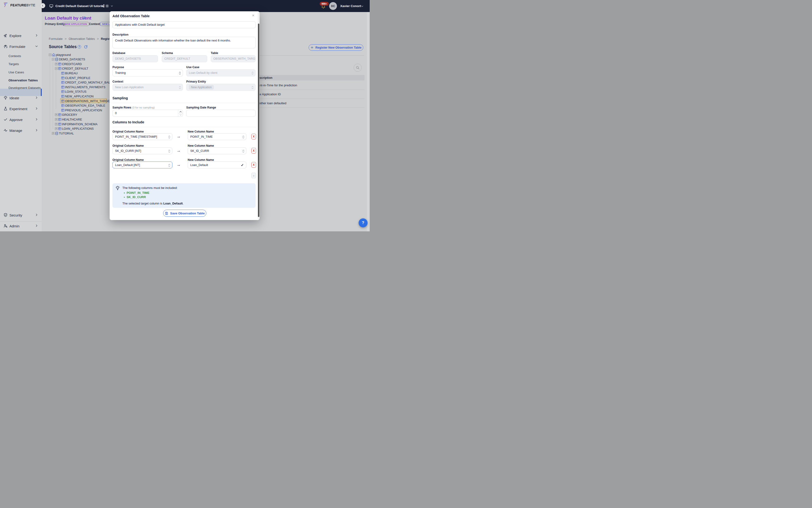  I want to click on new-column-select: POINT_IN_TIME, so click(217, 137).